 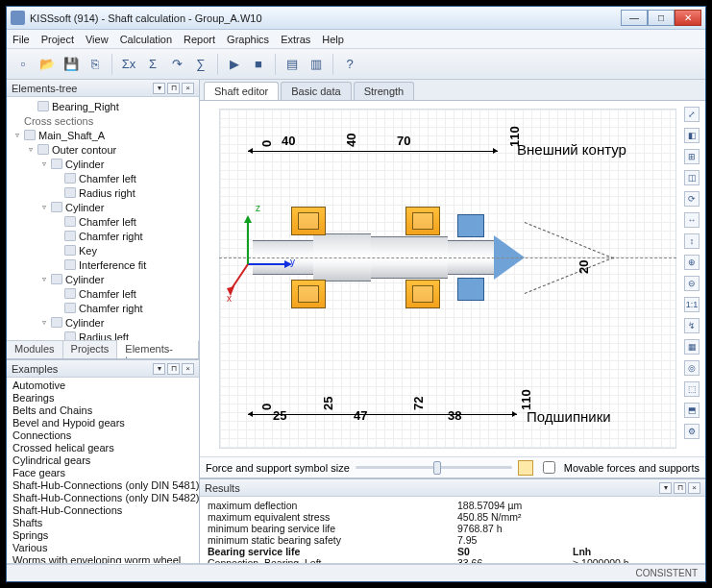 What do you see at coordinates (35, 350) in the screenshot?
I see `tab-modules: Modules` at bounding box center [35, 350].